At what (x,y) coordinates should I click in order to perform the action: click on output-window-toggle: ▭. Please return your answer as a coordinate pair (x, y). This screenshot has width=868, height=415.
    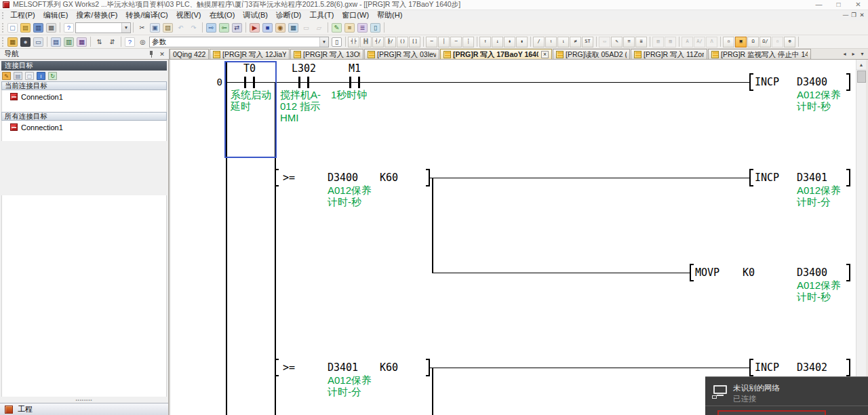
    Looking at the image, I should click on (38, 42).